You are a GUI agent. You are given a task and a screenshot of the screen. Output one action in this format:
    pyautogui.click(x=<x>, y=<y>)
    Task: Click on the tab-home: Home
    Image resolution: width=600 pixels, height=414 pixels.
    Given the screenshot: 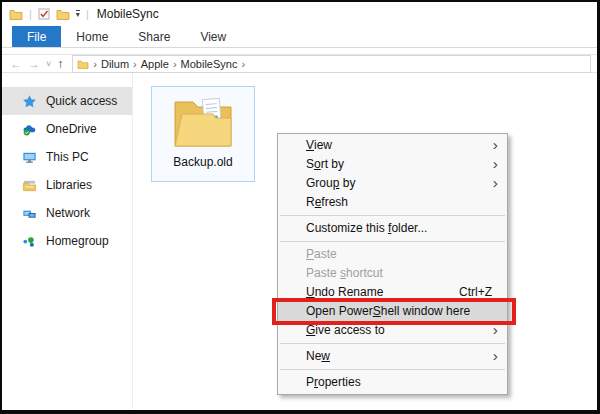 What is the action you would take?
    pyautogui.click(x=92, y=36)
    